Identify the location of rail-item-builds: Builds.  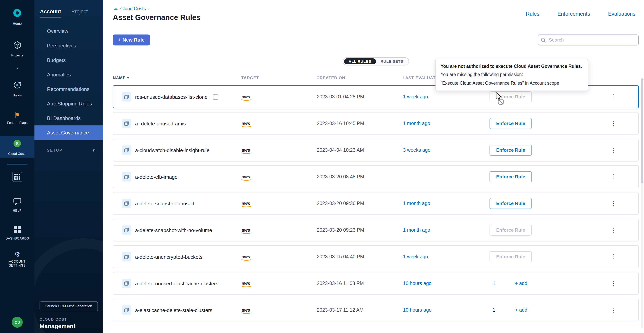
(17, 89).